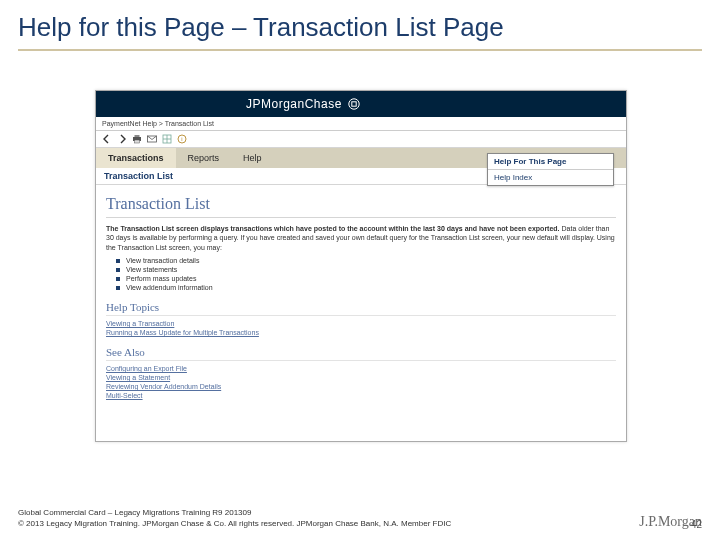  Describe the element at coordinates (137, 139) in the screenshot. I see `print-icon` at that location.